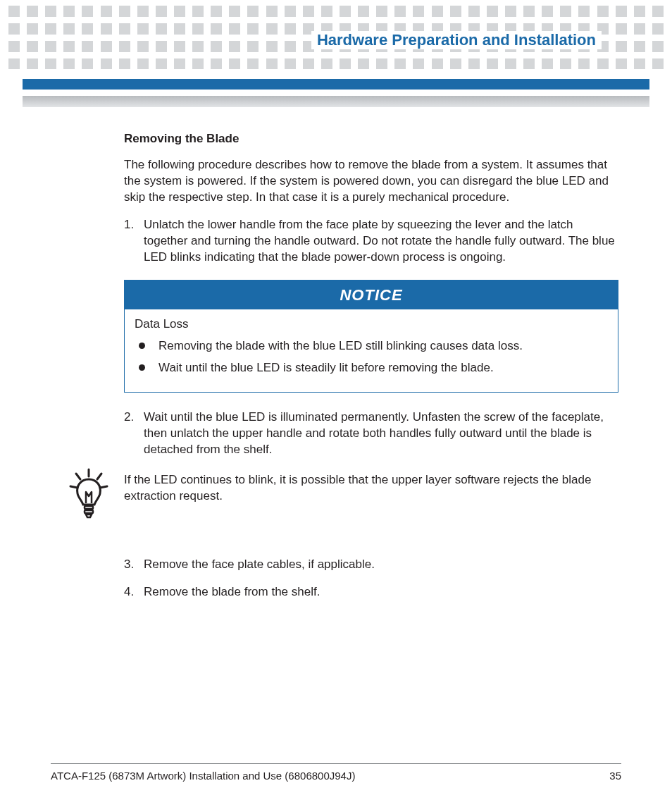 This screenshot has height=807, width=672. Describe the element at coordinates (343, 500) in the screenshot. I see `tip-block: If the LED continues to blink, it is pos…` at that location.